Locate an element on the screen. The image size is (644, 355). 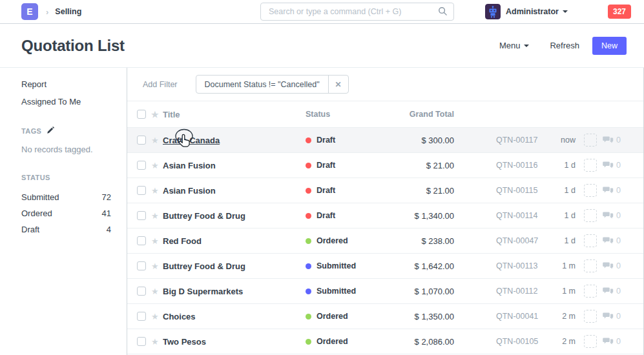
row-document-id: QTN-00115 is located at coordinates (521, 190).